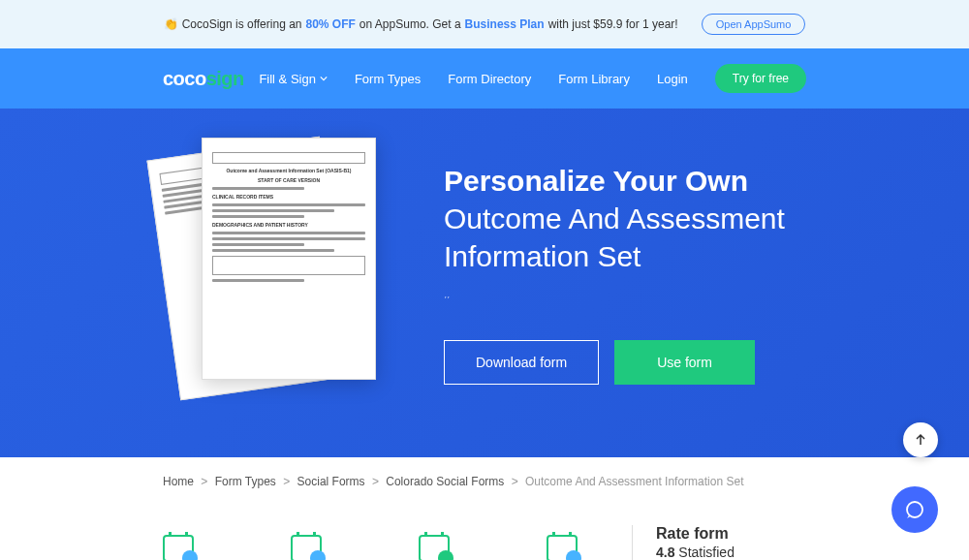  Describe the element at coordinates (289, 259) in the screenshot. I see `document-page-front: Outcome and Assessment Information Set (…` at that location.